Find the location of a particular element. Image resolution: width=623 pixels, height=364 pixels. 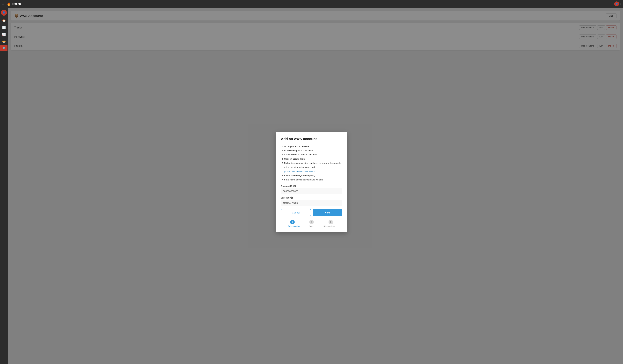

step-3: Choose Role on the left side menu is located at coordinates (313, 155).